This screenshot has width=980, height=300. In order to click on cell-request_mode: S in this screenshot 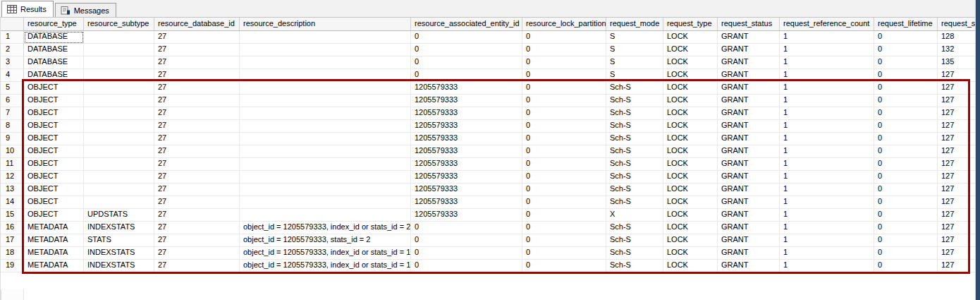, I will do `click(635, 63)`.